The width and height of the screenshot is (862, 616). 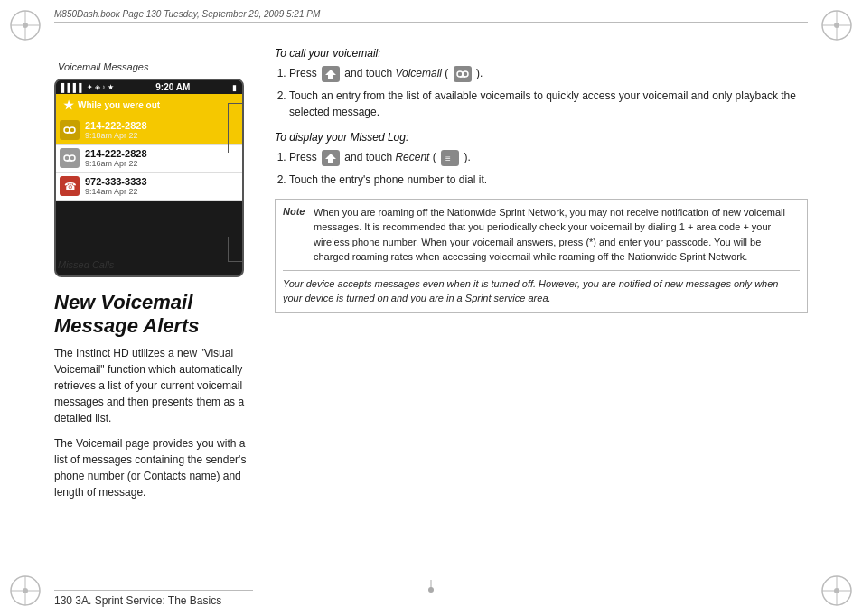 I want to click on time-label-2: 9:16am Apr 22, so click(x=116, y=163).